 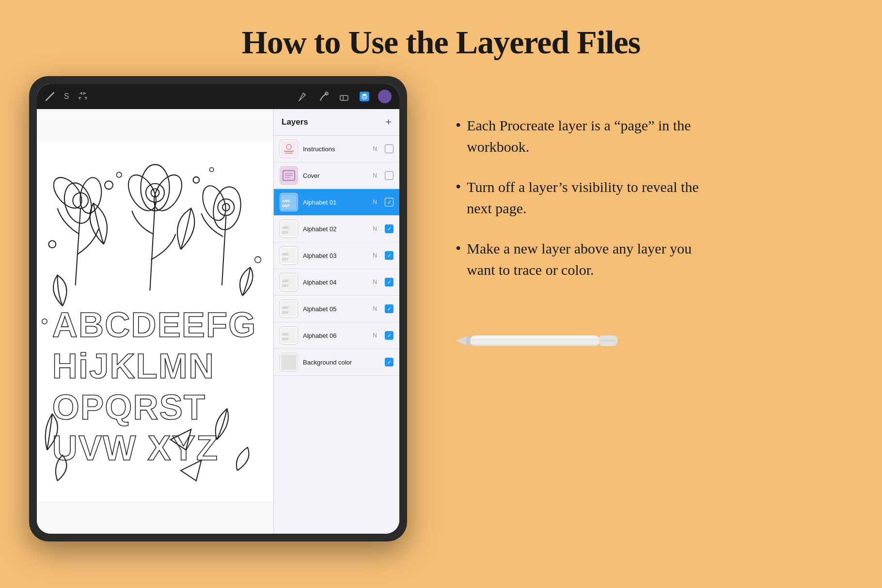 What do you see at coordinates (336, 321) in the screenshot?
I see `layers-panel: Layers +` at bounding box center [336, 321].